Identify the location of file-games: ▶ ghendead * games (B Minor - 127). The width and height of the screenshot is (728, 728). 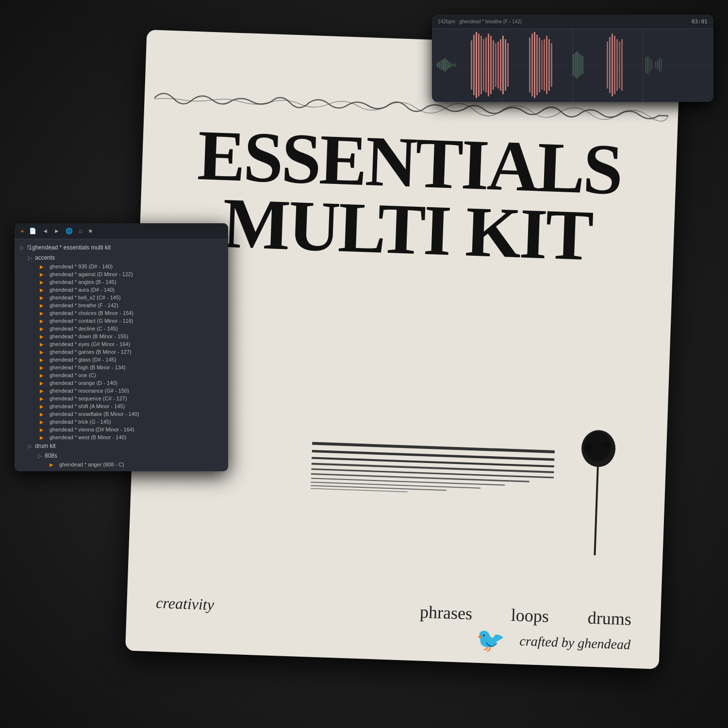
(125, 352).